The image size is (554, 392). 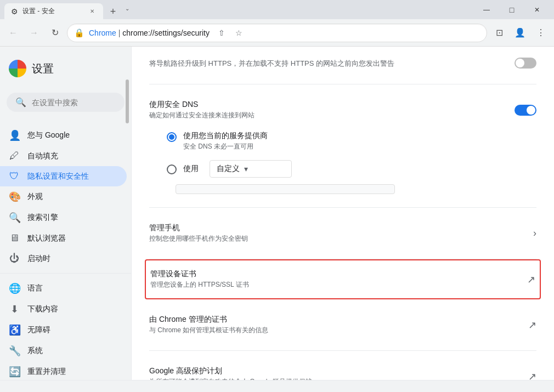 What do you see at coordinates (53, 11) in the screenshot?
I see `tab-title: 设置 - 安全` at bounding box center [53, 11].